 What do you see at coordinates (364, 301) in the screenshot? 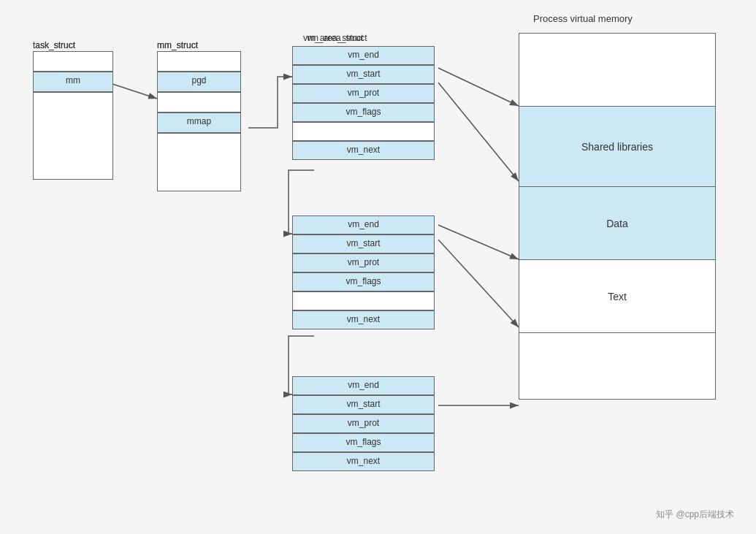
I see `vma1-empty` at bounding box center [364, 301].